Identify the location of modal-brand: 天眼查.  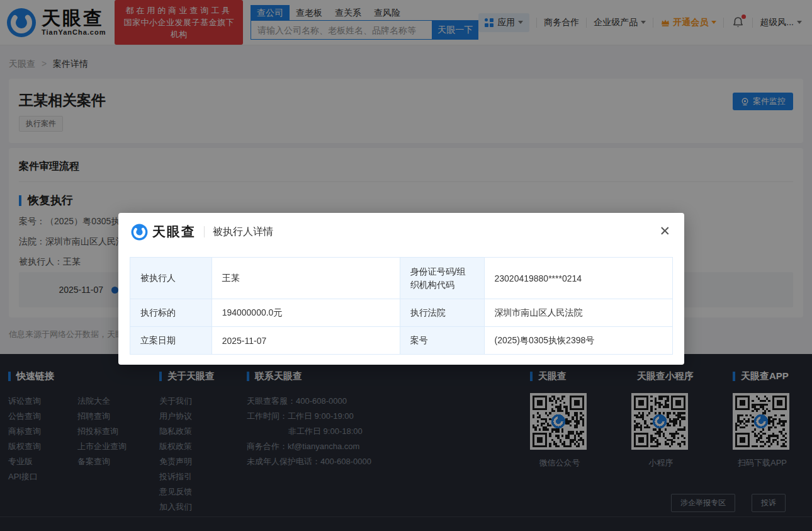
(164, 232).